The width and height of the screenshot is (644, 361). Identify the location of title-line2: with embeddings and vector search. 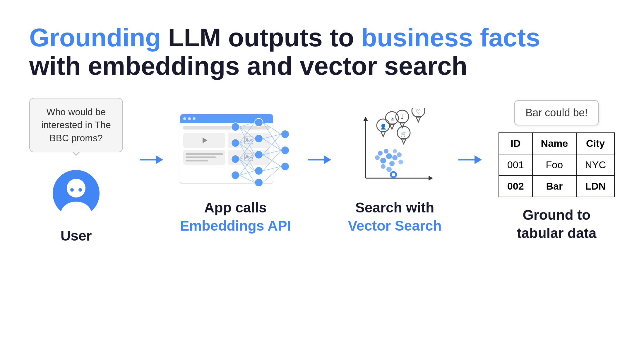
(322, 66).